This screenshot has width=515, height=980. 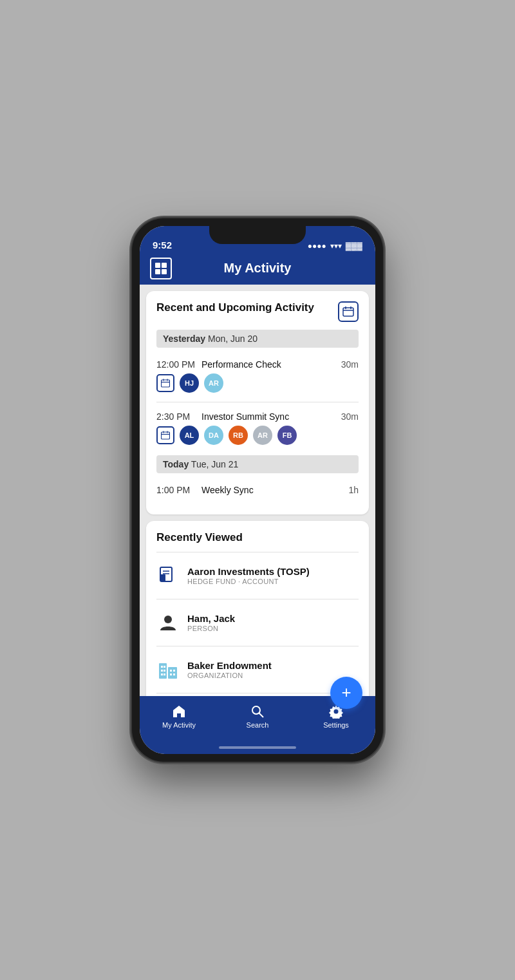 What do you see at coordinates (258, 235) in the screenshot?
I see `notch` at bounding box center [258, 235].